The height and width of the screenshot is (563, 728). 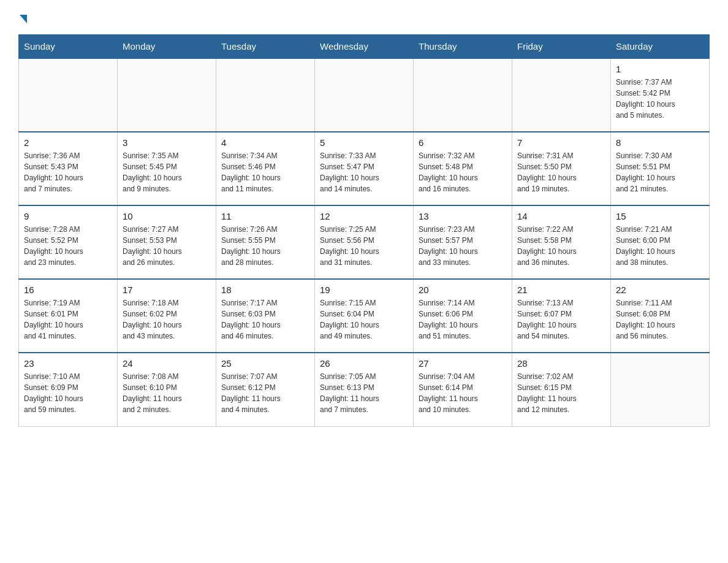 What do you see at coordinates (364, 320) in the screenshot?
I see `day-info: Sunrise: 7:15 AM Sunset: 6:04 PM Dayligh…` at bounding box center [364, 320].